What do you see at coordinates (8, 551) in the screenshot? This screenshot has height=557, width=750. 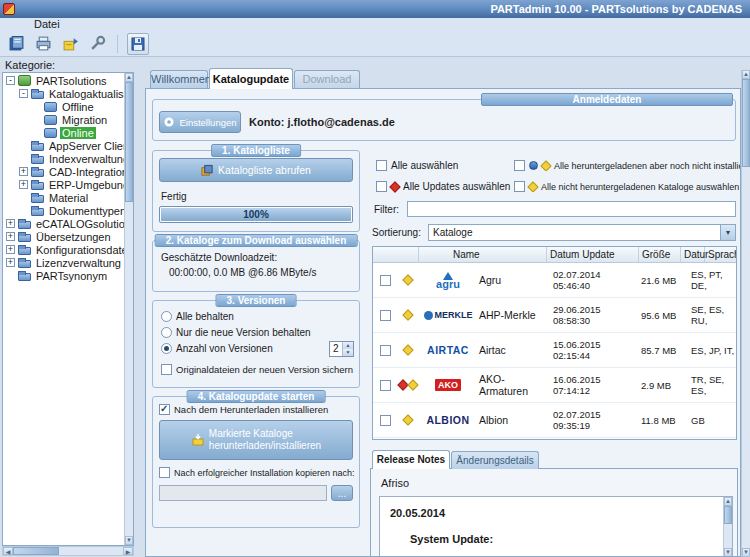 I see `scroll-left-icon: ◀` at bounding box center [8, 551].